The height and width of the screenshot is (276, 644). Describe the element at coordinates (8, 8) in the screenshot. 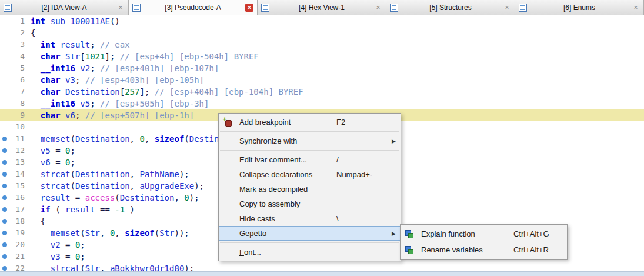

I see `ida-view-icon` at that location.